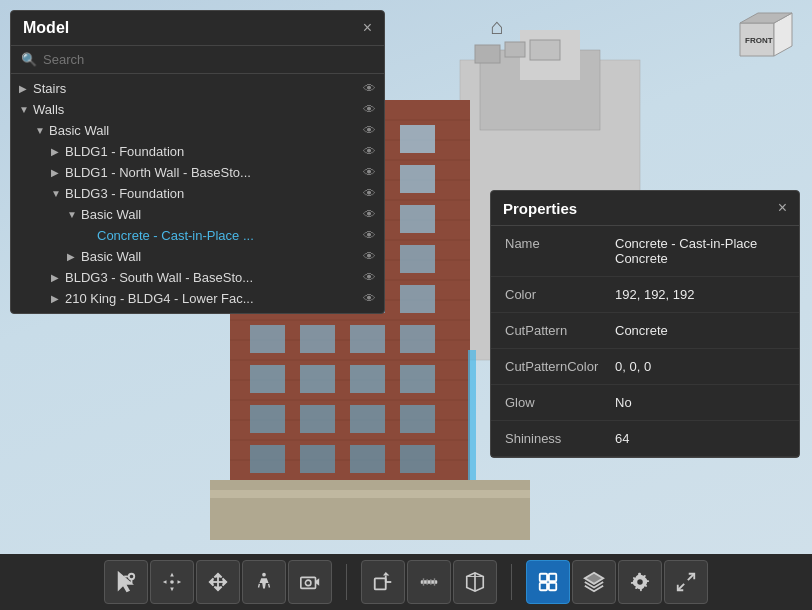 Image resolution: width=812 pixels, height=610 pixels. Describe the element at coordinates (645, 367) in the screenshot. I see `prop-row-cutpatterncolor: CutPatternColor0, 0, 0` at that location.